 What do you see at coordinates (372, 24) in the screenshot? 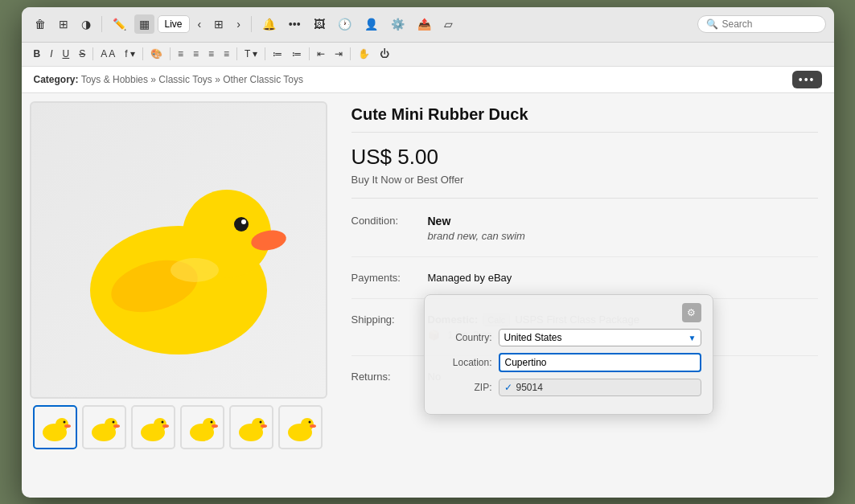
I see `person-button: 👤` at bounding box center [372, 24].